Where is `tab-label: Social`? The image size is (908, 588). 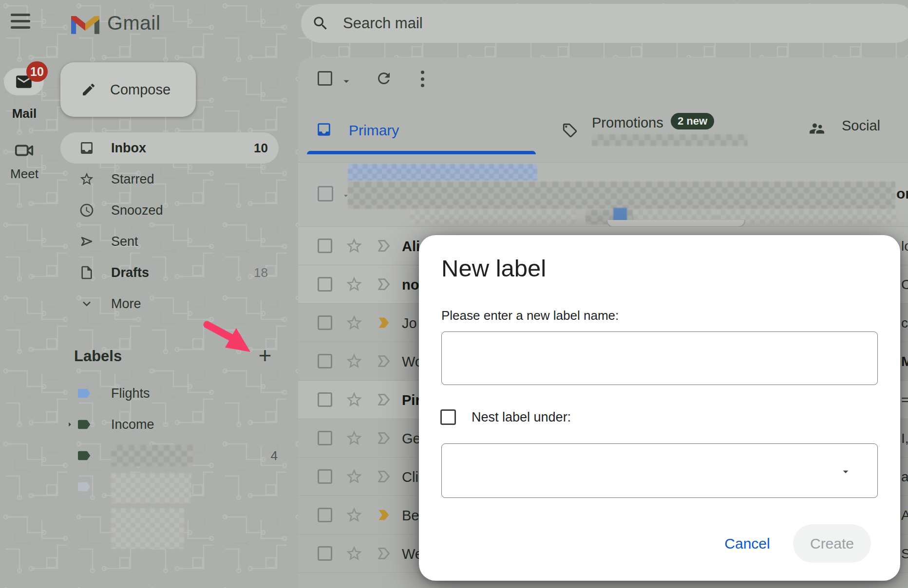 tab-label: Social is located at coordinates (861, 126).